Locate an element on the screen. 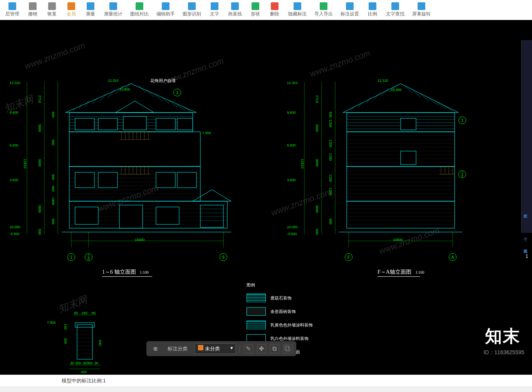 This screenshot has height=392, width=532. tool-member: 会员 is located at coordinates (71, 10).